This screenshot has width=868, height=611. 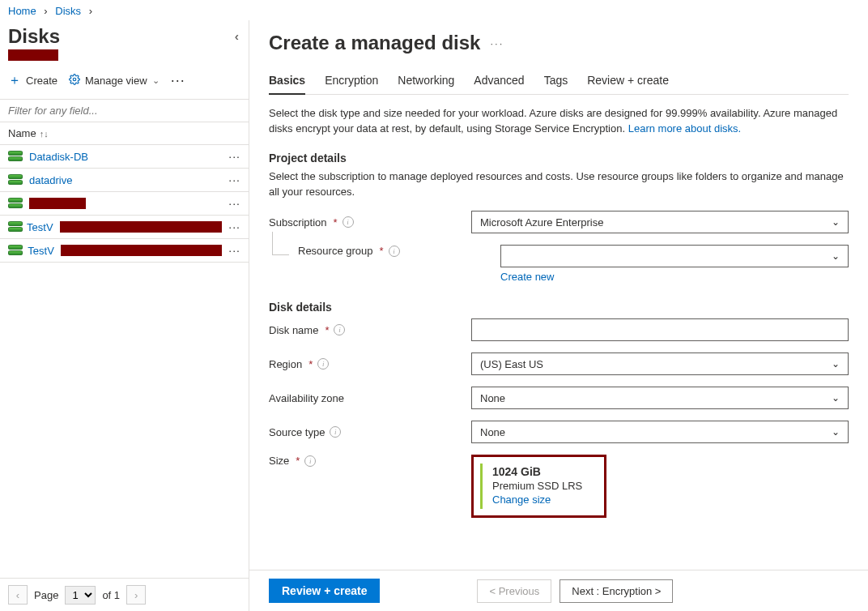 What do you see at coordinates (539, 486) in the screenshot?
I see `size-block: 1024 GiB Premium SSD LRS Change size` at bounding box center [539, 486].